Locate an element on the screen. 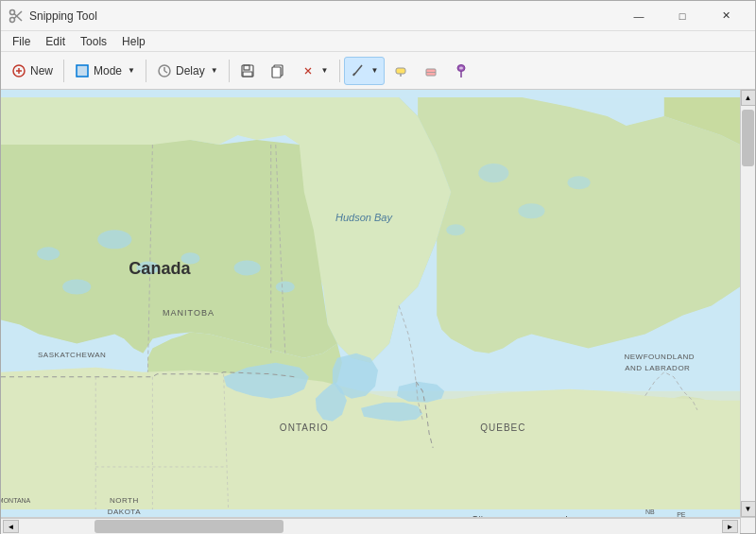 This screenshot has width=756, height=534. scroll-left-button: ◄ is located at coordinates (11, 526).